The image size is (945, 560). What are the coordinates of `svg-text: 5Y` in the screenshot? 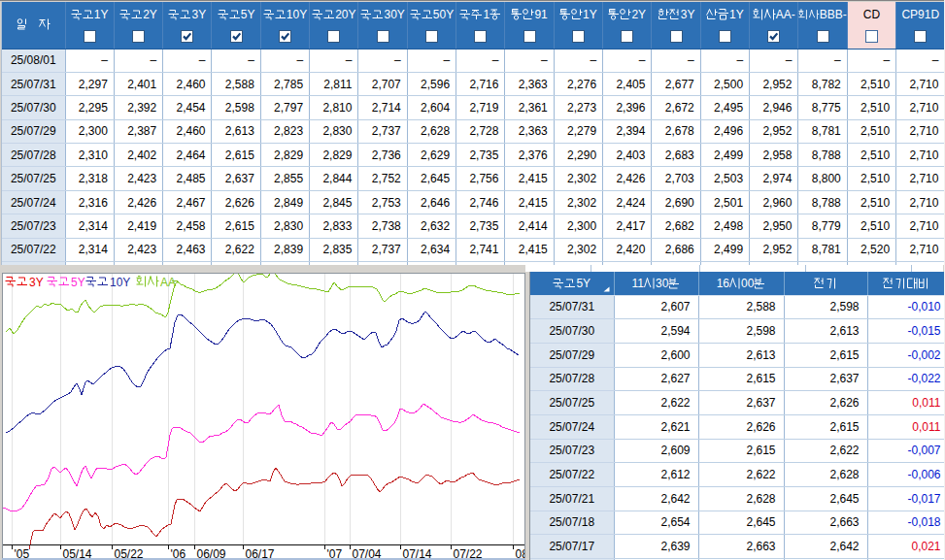 It's located at (78, 282).